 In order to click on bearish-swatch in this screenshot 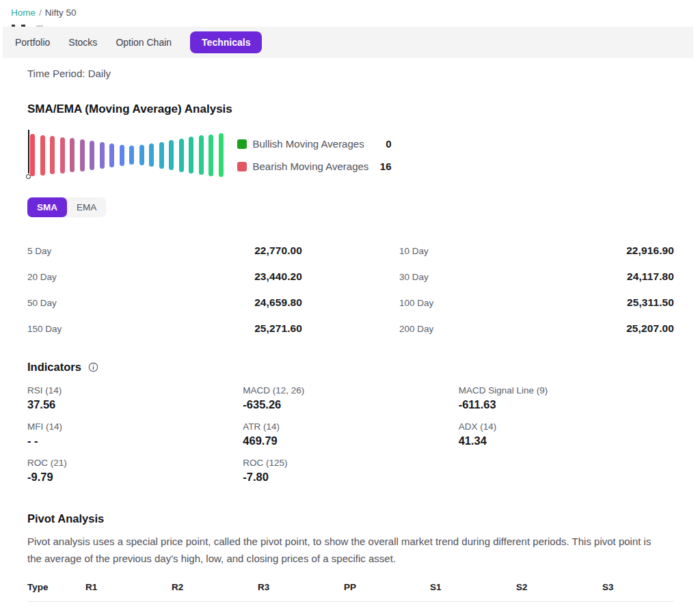, I will do `click(242, 167)`.